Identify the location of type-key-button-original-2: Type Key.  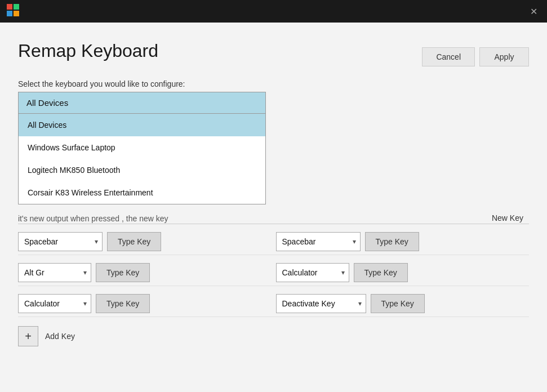
(123, 273).